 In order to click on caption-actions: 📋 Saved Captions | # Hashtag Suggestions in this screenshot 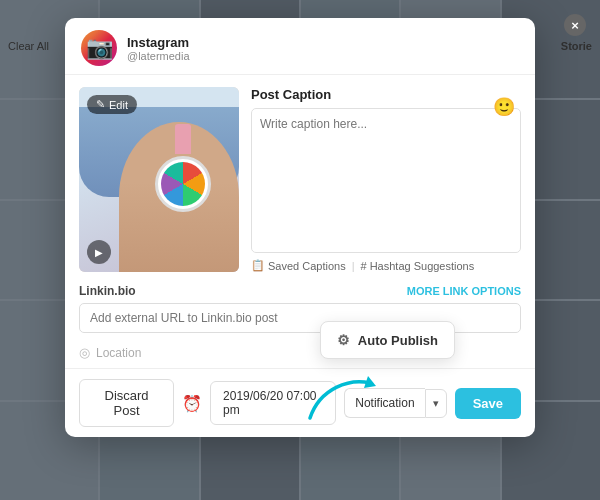, I will do `click(386, 266)`.